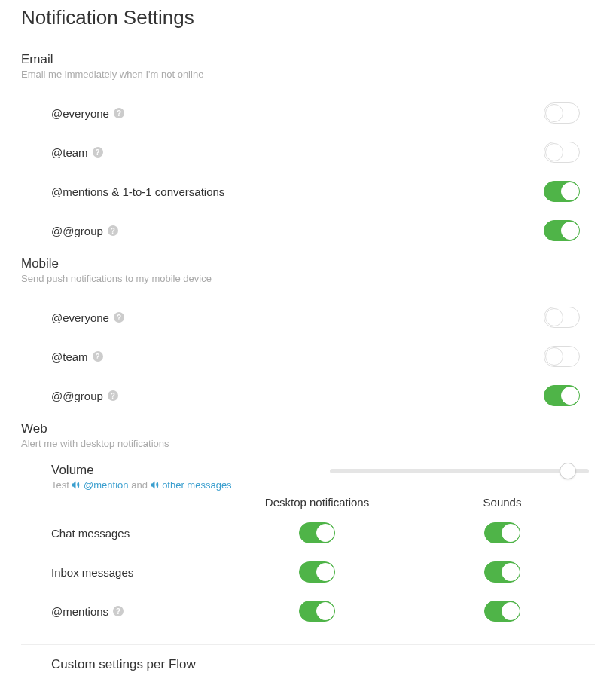 This screenshot has width=616, height=673. I want to click on email-row: @@group?, so click(308, 231).